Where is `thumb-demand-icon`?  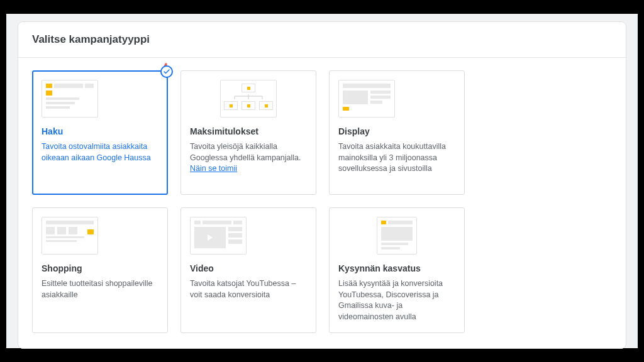
thumb-demand-icon is located at coordinates (397, 236).